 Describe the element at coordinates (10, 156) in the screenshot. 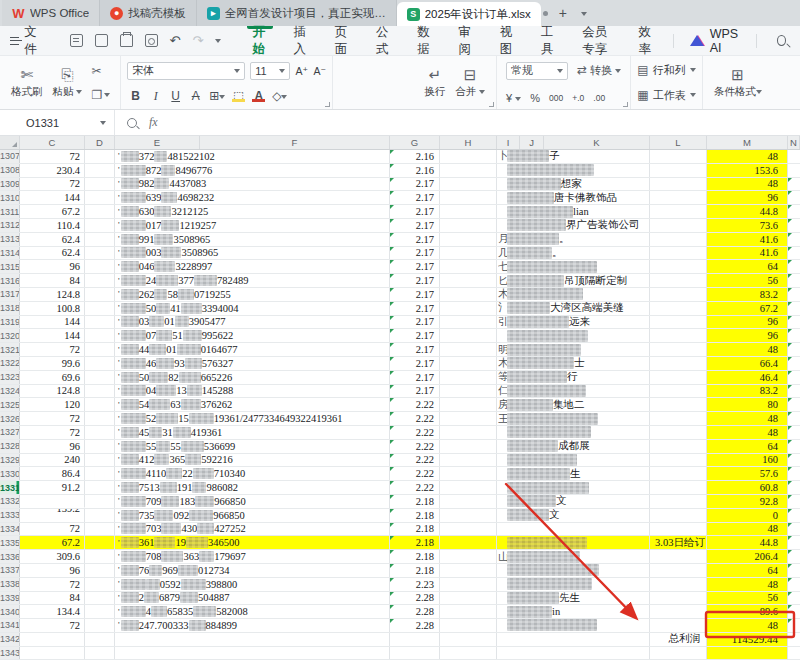

I see `row-header-1307: 1307` at that location.